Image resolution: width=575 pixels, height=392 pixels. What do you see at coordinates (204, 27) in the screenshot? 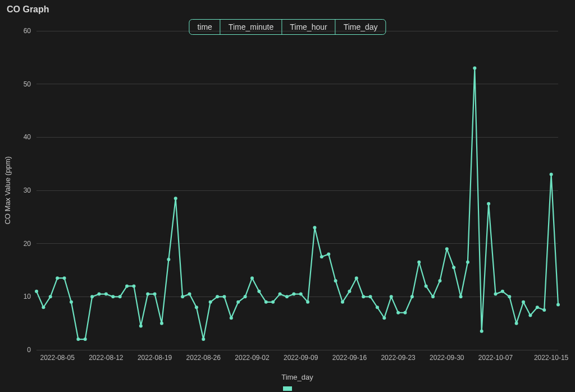
I see `segment-time: time` at bounding box center [204, 27].